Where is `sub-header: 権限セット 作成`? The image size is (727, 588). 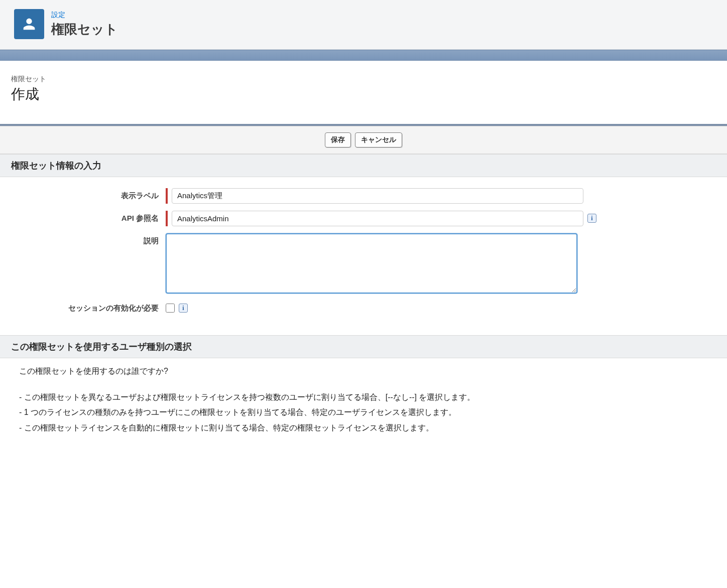
sub-header: 権限セット 作成 is located at coordinates (364, 92).